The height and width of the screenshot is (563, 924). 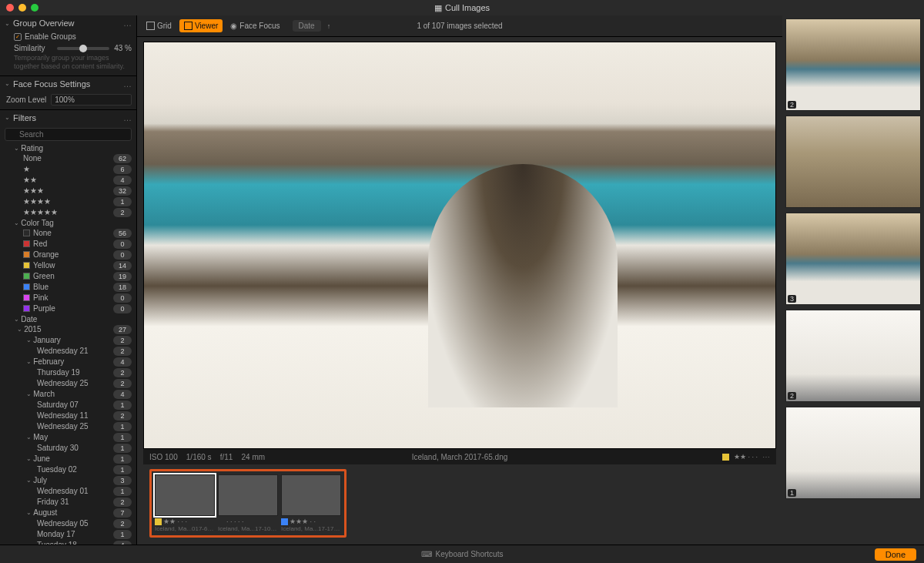 I want to click on rating-filter: ★★4, so click(x=68, y=180).